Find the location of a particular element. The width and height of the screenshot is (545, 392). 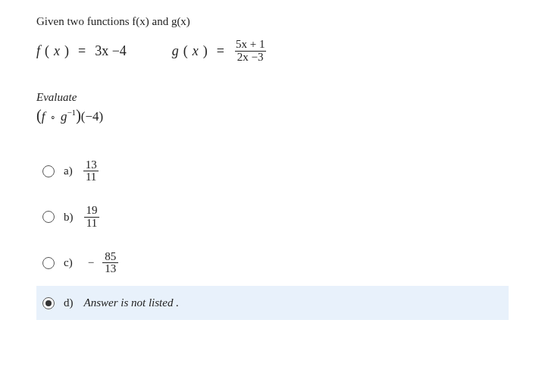

evaluate-label: Evaluate is located at coordinates (273, 97).